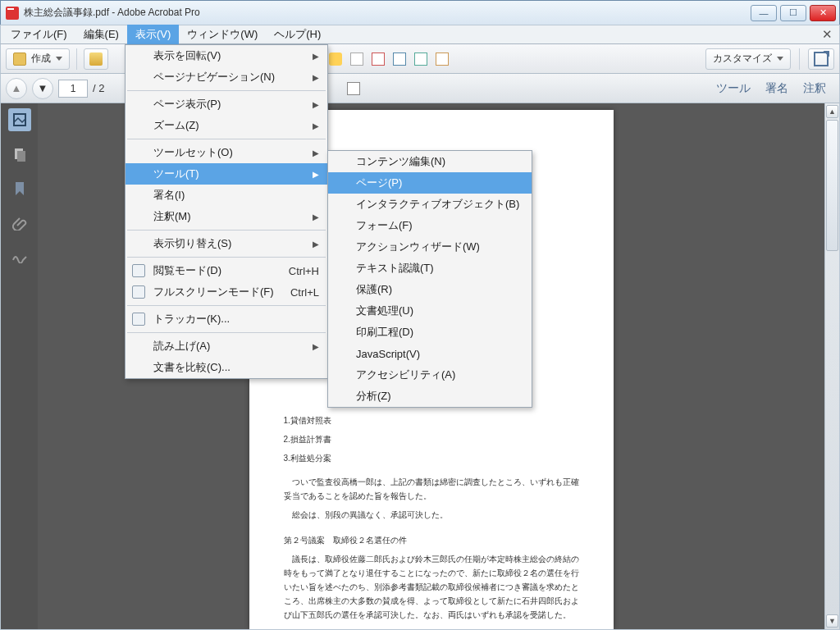  What do you see at coordinates (431, 515) in the screenshot?
I see `doc-text: 総会は、別段の異議なく、承認可決した。` at bounding box center [431, 515].